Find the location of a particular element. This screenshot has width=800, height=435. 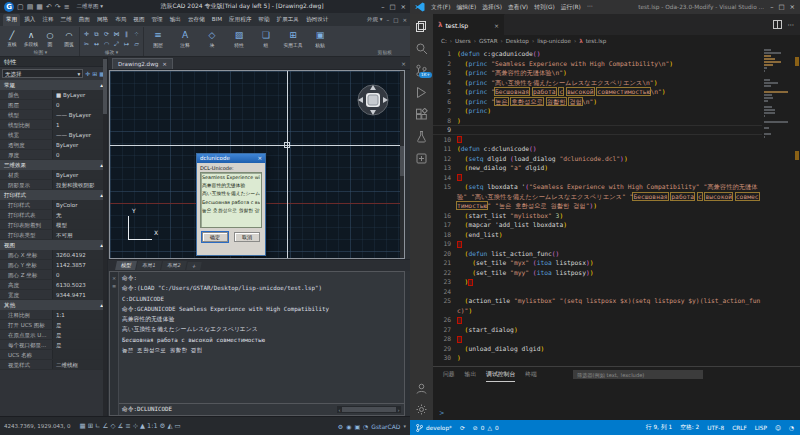

ribbon-tab-12: BIM is located at coordinates (217, 20).